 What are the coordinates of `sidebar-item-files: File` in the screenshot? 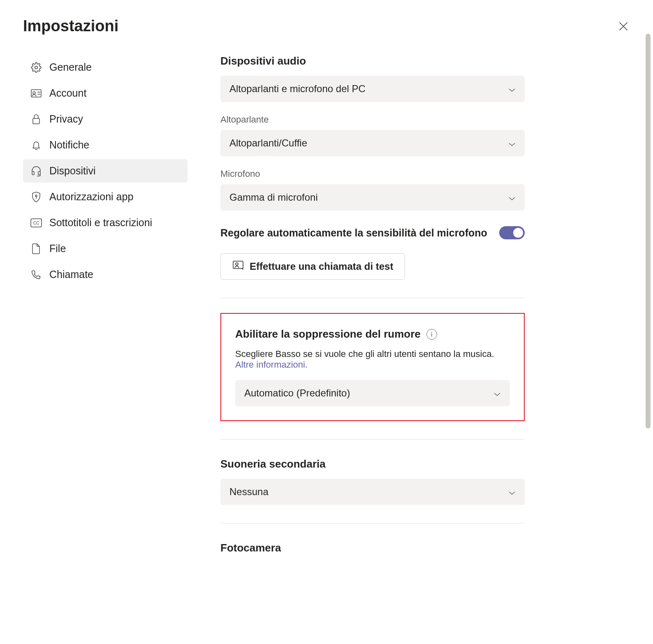 It's located at (105, 248).